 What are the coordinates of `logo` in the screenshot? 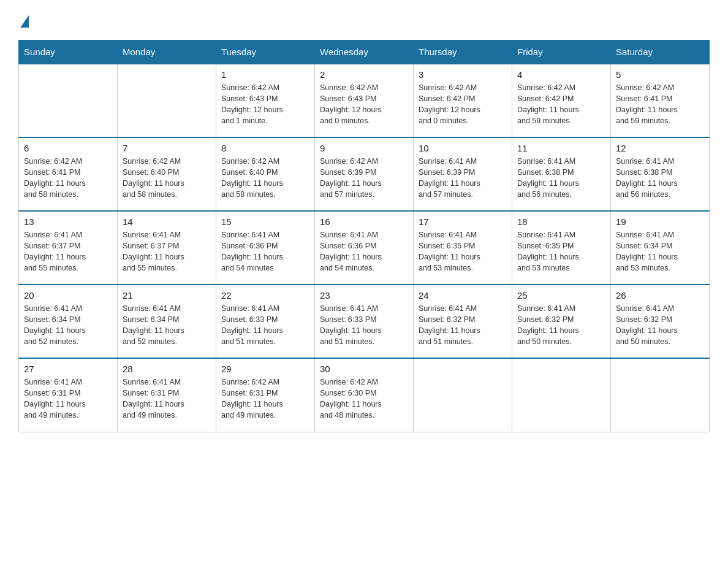 It's located at (23, 20).